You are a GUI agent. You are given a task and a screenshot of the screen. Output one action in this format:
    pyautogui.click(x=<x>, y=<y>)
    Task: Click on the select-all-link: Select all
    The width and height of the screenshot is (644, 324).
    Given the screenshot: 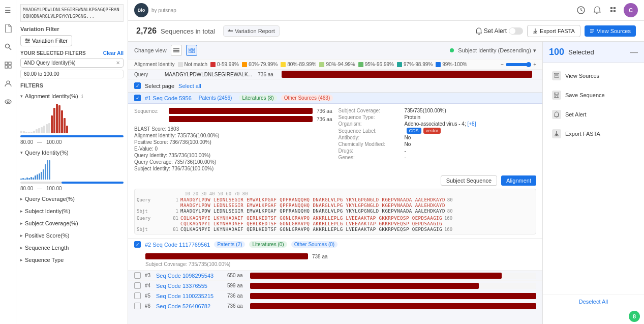 What is the action you would take?
    pyautogui.click(x=190, y=86)
    